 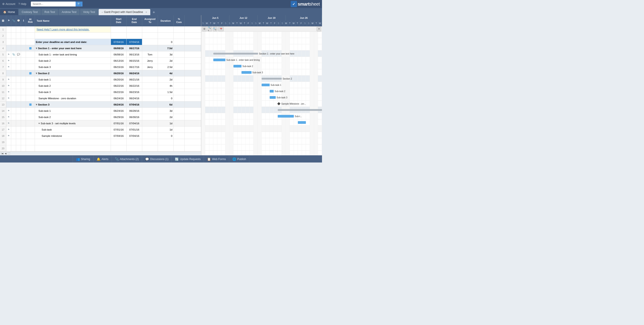 I want to click on end-date-cell: 06/24/16, so click(x=134, y=98).